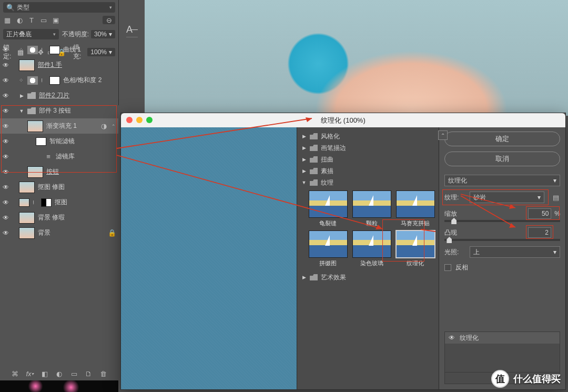  I want to click on new-layer-icon: 🗋, so click(89, 374).